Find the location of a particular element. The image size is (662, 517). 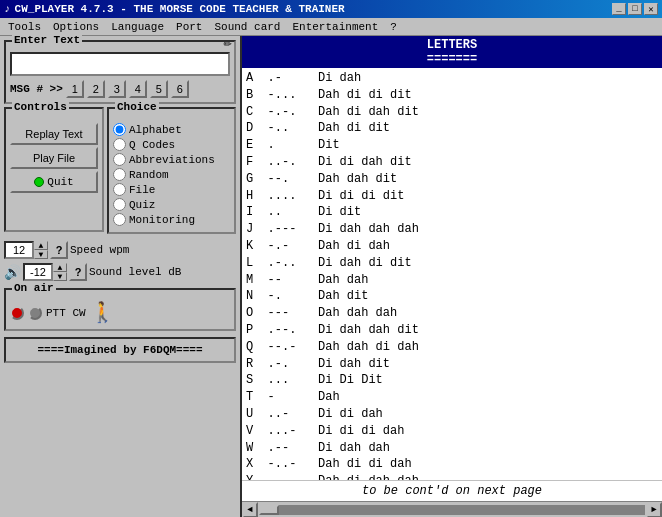

speed-spinner: ▲ ▼ is located at coordinates (26, 250).